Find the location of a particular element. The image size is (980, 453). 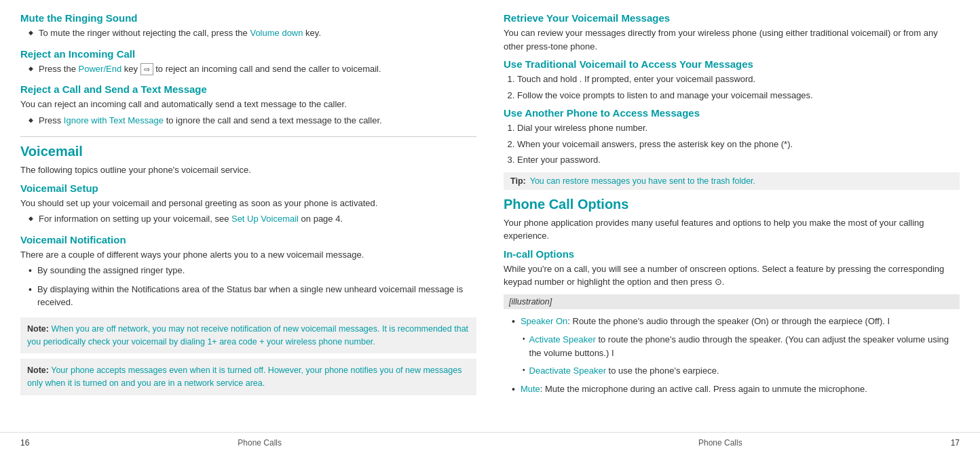

volume-down-link: Volume down is located at coordinates (276, 33).